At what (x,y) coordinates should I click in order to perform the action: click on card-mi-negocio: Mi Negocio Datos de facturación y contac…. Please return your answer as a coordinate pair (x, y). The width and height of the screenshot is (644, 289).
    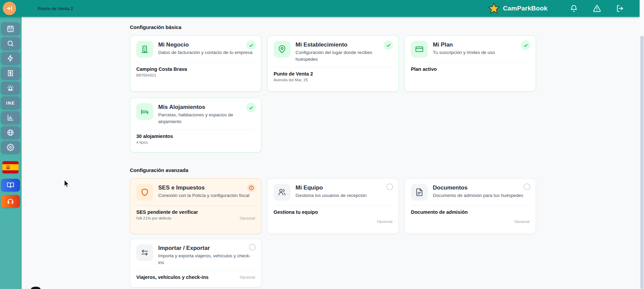
    Looking at the image, I should click on (196, 63).